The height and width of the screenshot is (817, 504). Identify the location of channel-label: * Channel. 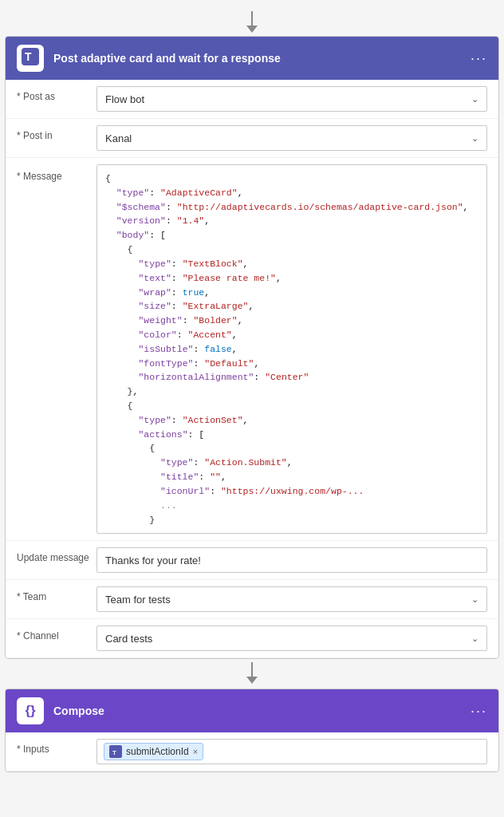
(57, 633).